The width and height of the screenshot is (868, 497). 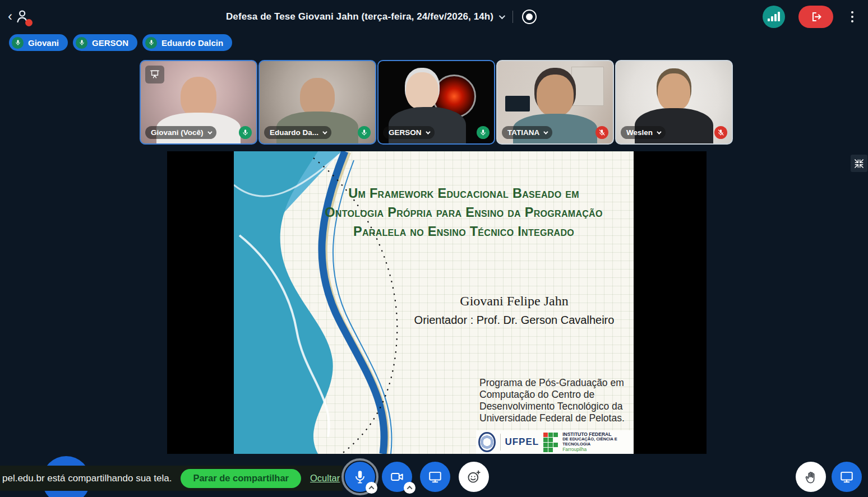 What do you see at coordinates (816, 17) in the screenshot?
I see `leave-icon` at bounding box center [816, 17].